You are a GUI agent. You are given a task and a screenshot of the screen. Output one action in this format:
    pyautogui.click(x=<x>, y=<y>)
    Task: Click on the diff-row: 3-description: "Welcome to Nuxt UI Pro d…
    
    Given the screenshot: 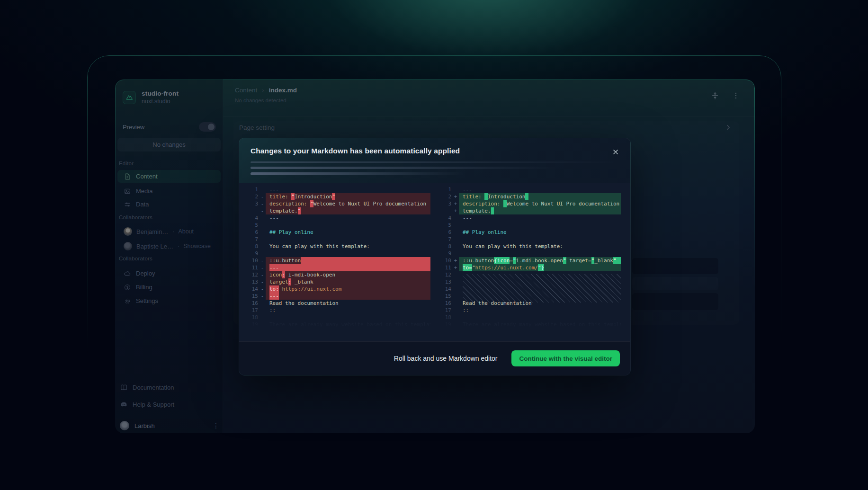 What is the action you would take?
    pyautogui.click(x=338, y=204)
    